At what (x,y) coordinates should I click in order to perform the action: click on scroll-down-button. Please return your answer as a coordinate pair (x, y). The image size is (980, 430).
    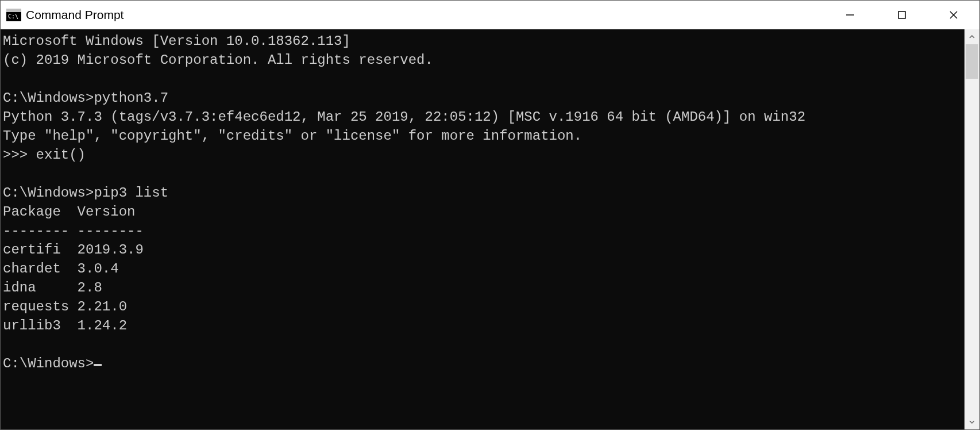
    Looking at the image, I should click on (972, 422).